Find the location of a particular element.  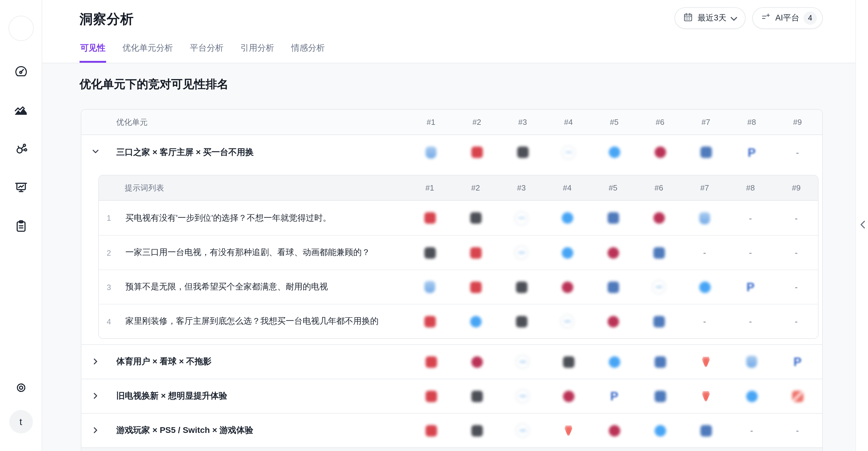

rank-header: #5 is located at coordinates (614, 122).